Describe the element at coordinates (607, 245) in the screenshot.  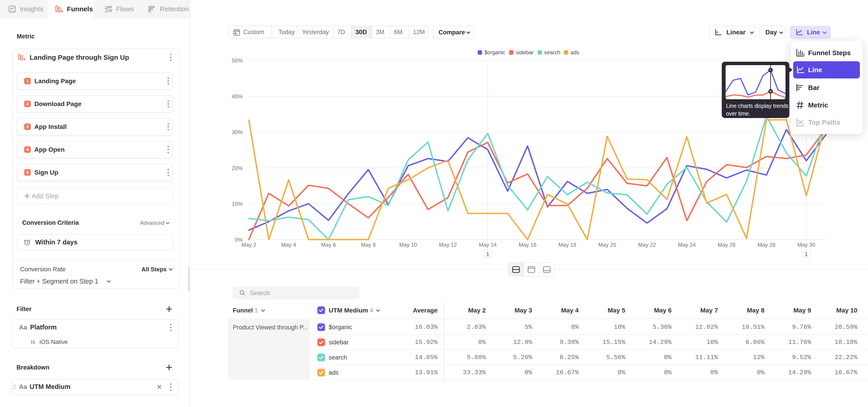
I see `svg-text: May 20` at that location.